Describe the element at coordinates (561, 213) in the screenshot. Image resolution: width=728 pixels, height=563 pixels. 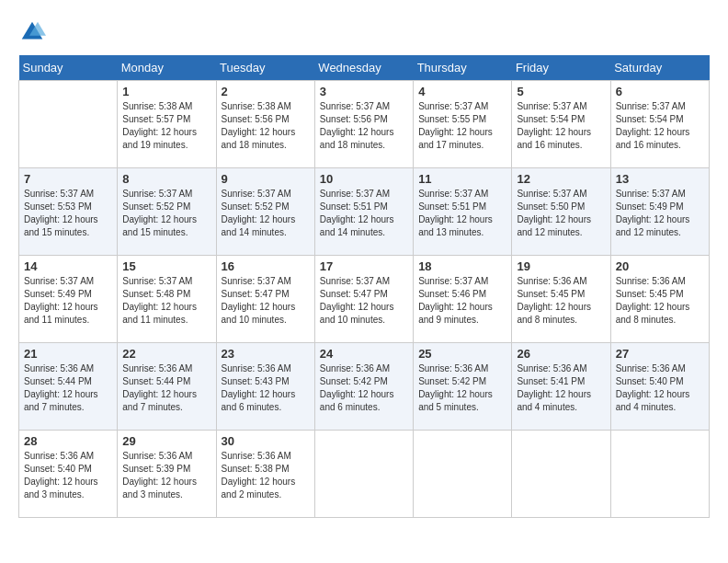
I see `day-info: Sunrise: 5:37 AM Sunset: 5:50 PM Dayligh…` at that location.